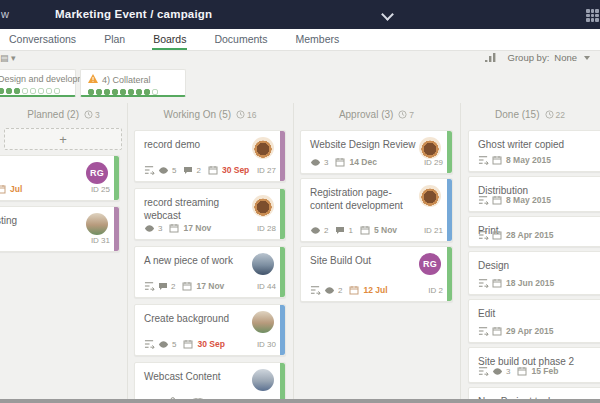 The image size is (600, 403). What do you see at coordinates (42, 40) in the screenshot?
I see `tab-conversations: Conversations` at bounding box center [42, 40].